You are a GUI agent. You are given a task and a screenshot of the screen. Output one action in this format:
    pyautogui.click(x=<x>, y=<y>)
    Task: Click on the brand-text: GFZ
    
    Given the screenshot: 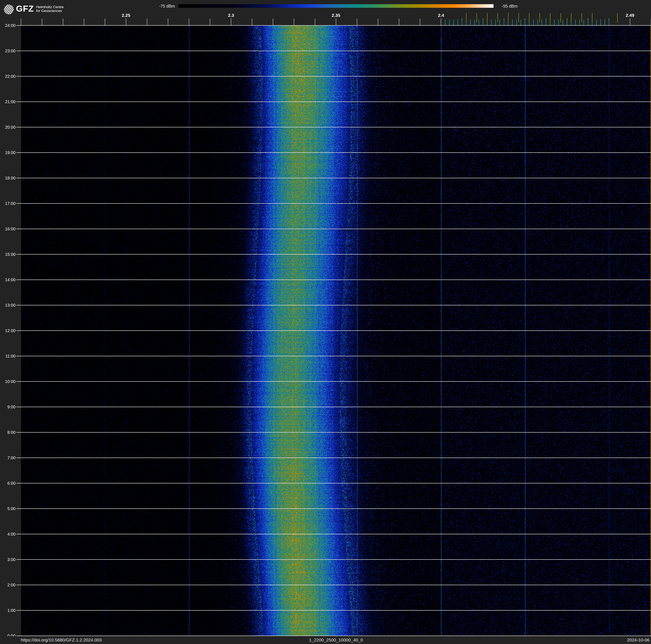 What is the action you would take?
    pyautogui.click(x=25, y=9)
    